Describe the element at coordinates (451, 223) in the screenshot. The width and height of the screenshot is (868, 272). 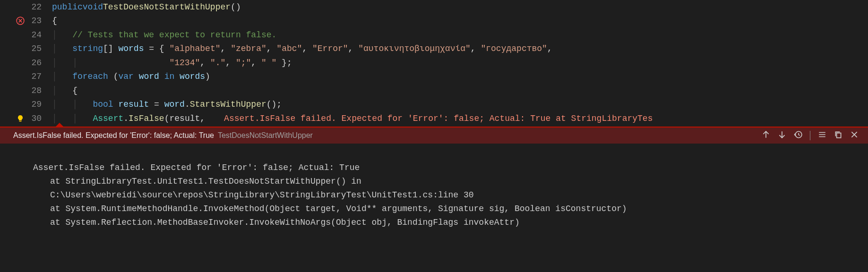
I see `stack-trace-line: at System.Reflection.MethodBaseInvoker.I…` at that location.